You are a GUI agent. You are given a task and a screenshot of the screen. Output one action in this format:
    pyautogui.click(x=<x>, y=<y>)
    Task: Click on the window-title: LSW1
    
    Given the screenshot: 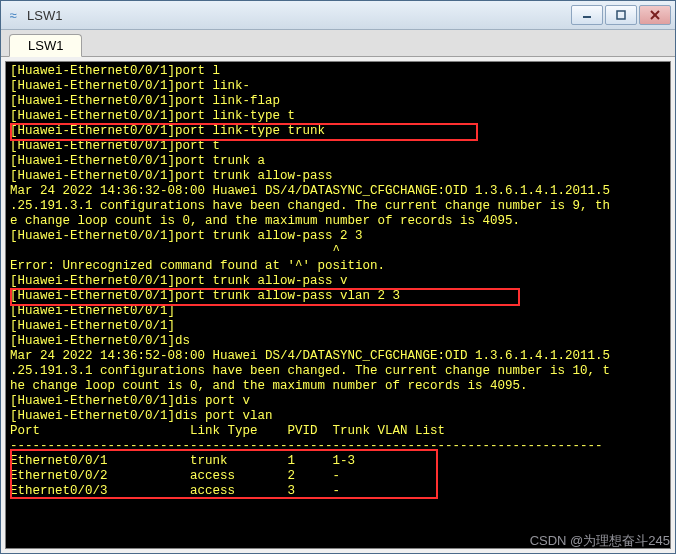 What is the action you would take?
    pyautogui.click(x=299, y=16)
    